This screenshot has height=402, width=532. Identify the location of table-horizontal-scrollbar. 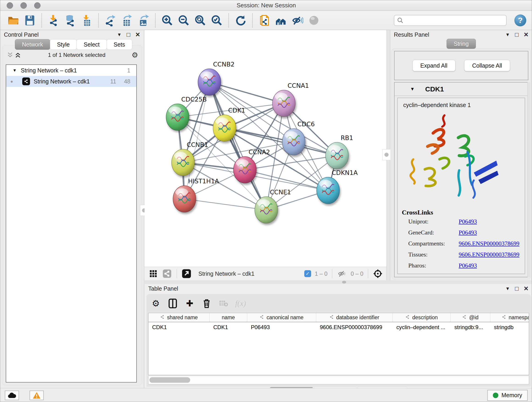
(339, 380).